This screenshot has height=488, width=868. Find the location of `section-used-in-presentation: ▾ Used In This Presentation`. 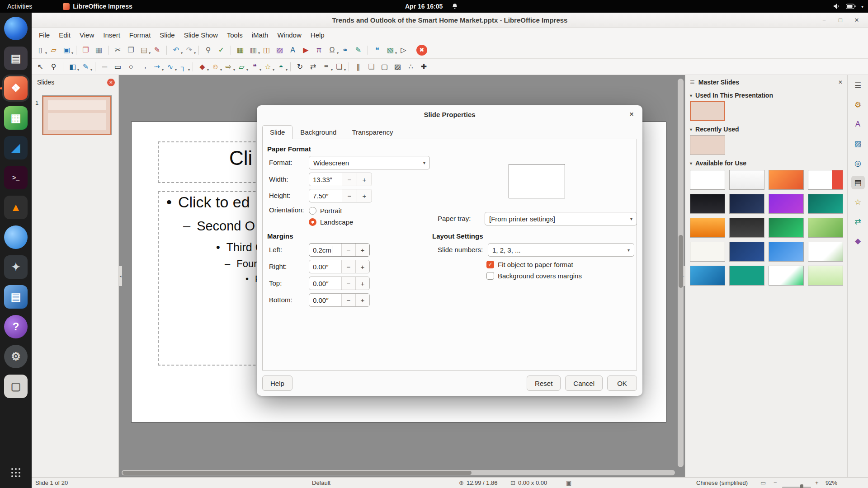

section-used-in-presentation: ▾ Used In This Presentation is located at coordinates (766, 95).